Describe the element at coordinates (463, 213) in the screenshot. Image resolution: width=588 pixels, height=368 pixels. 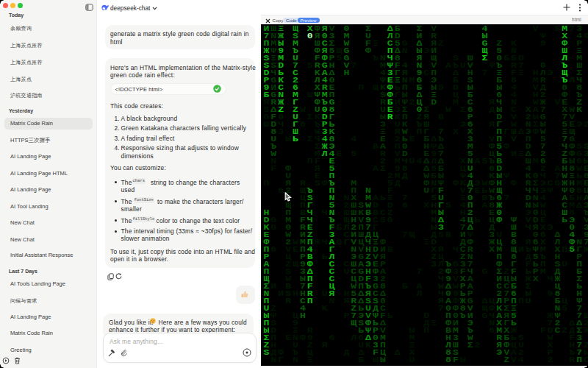
I see `svg-text: UΣЭXЦΨKVΞ4H47ИДCZ3FXPЬЖ8ЪЫ` at that location.